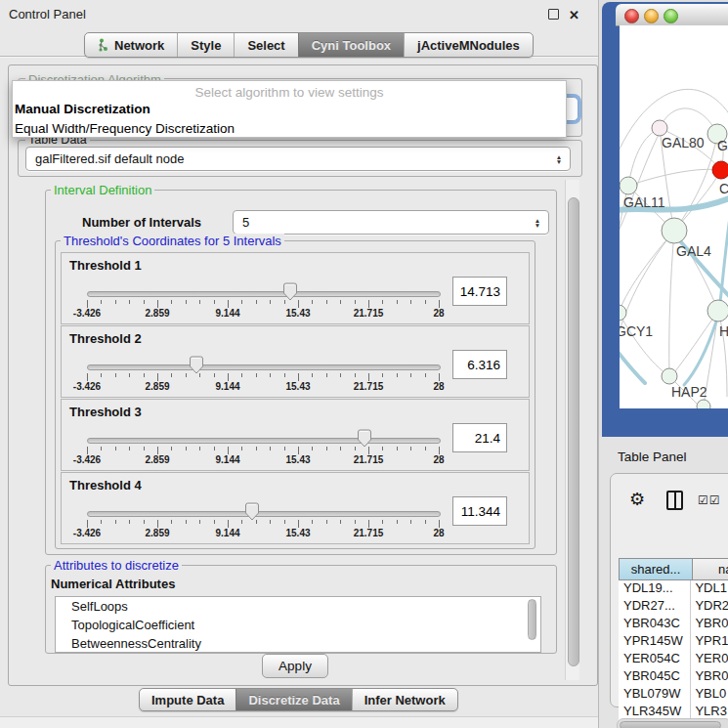 The image size is (728, 728). What do you see at coordinates (480, 291) in the screenshot?
I see `threshold-value-field: 14.713` at bounding box center [480, 291].